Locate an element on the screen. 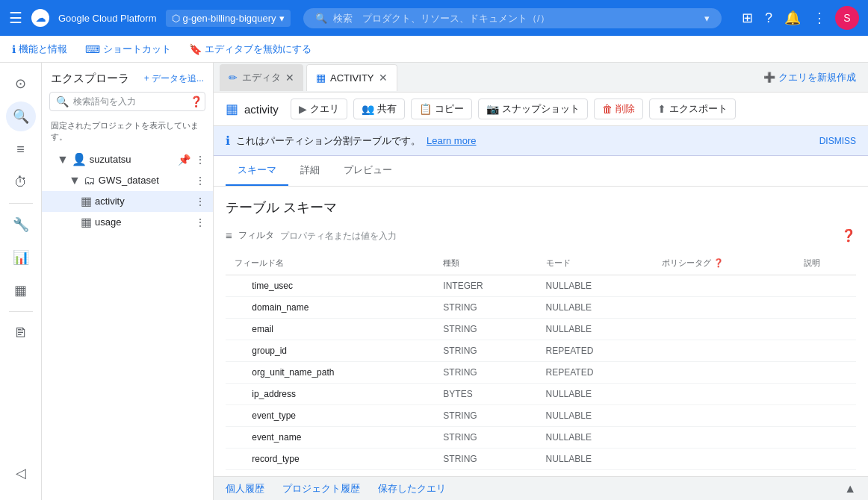 The width and height of the screenshot is (868, 500). notifications-icon: 🔔 is located at coordinates (793, 18).